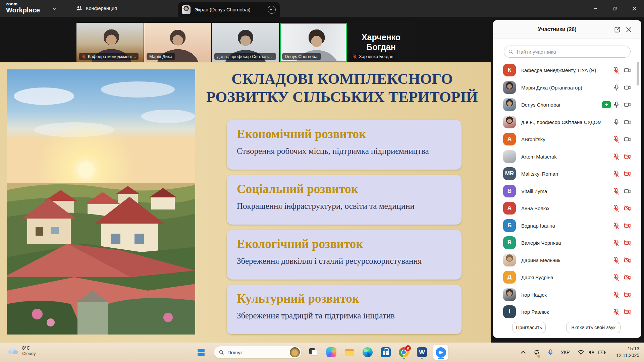  Describe the element at coordinates (550, 352) in the screenshot. I see `mic-in-use-icon` at that location.